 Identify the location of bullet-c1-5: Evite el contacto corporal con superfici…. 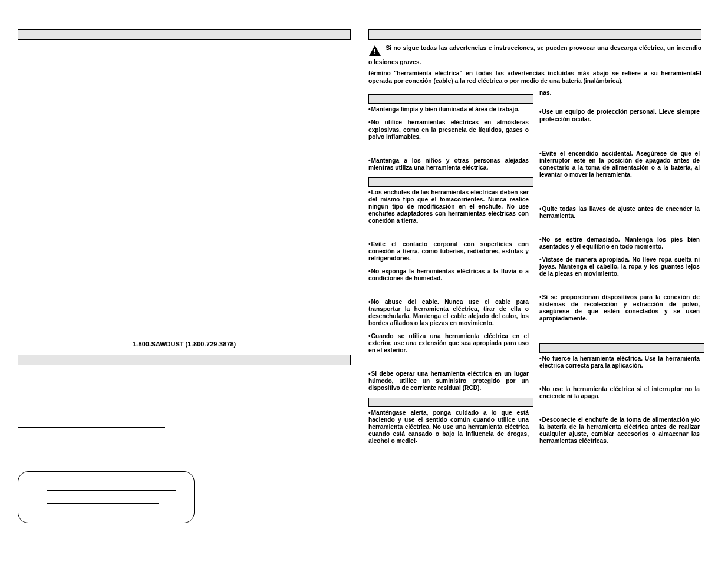
(449, 252).